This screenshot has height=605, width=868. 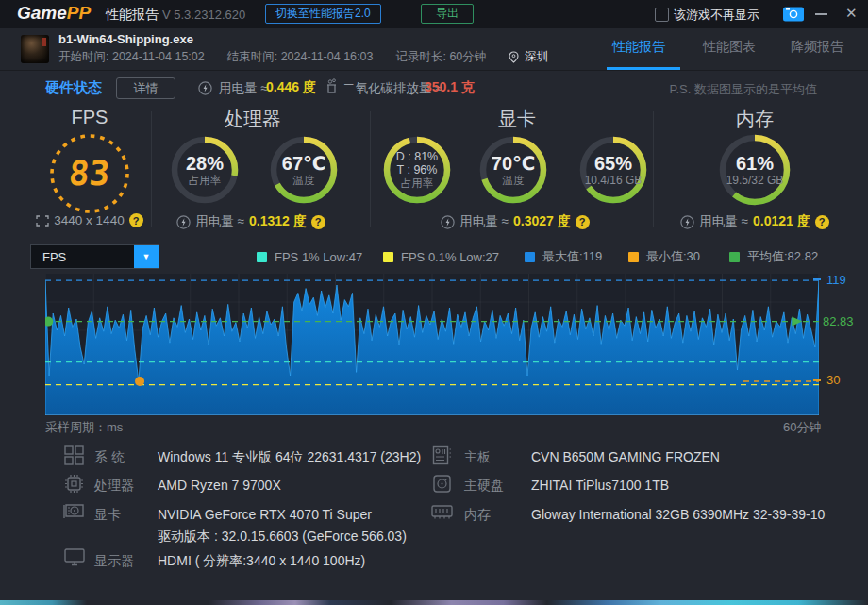 I want to click on location: 深圳, so click(x=528, y=57).